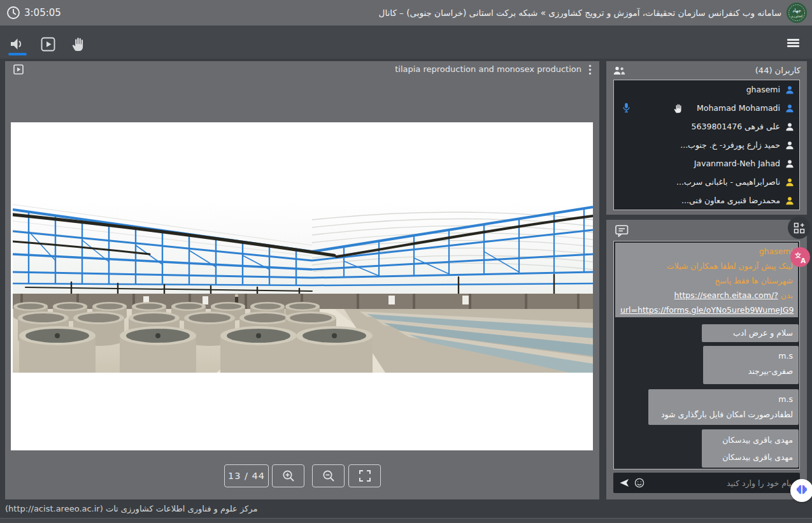  What do you see at coordinates (639, 483) in the screenshot?
I see `emoji-icon` at bounding box center [639, 483].